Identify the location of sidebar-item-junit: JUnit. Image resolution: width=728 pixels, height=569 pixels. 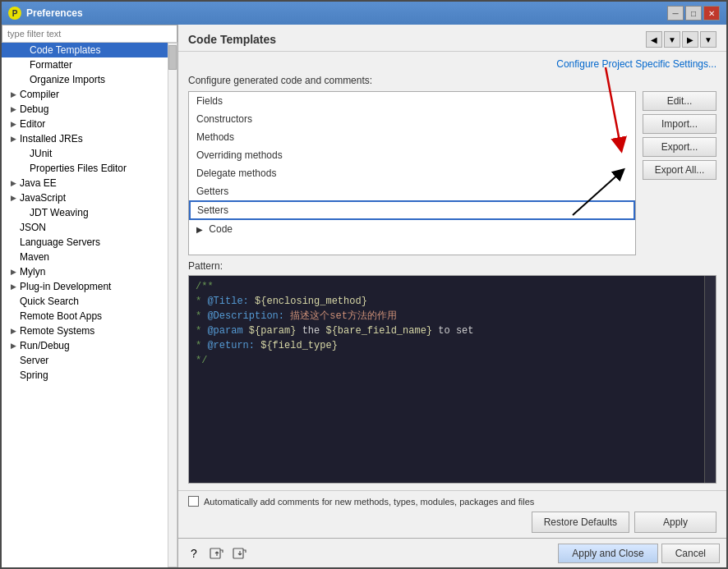
(85, 154).